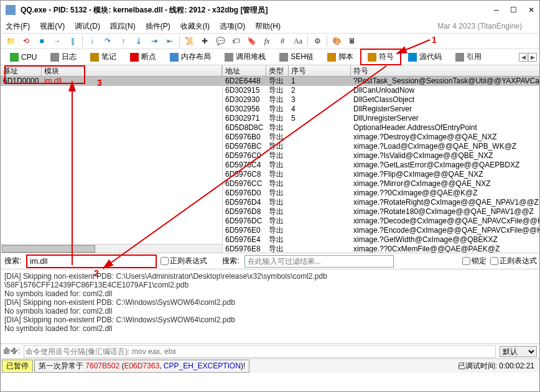  What do you see at coordinates (24, 57) in the screenshot?
I see `tab-CPU: CPU` at bounding box center [24, 57].